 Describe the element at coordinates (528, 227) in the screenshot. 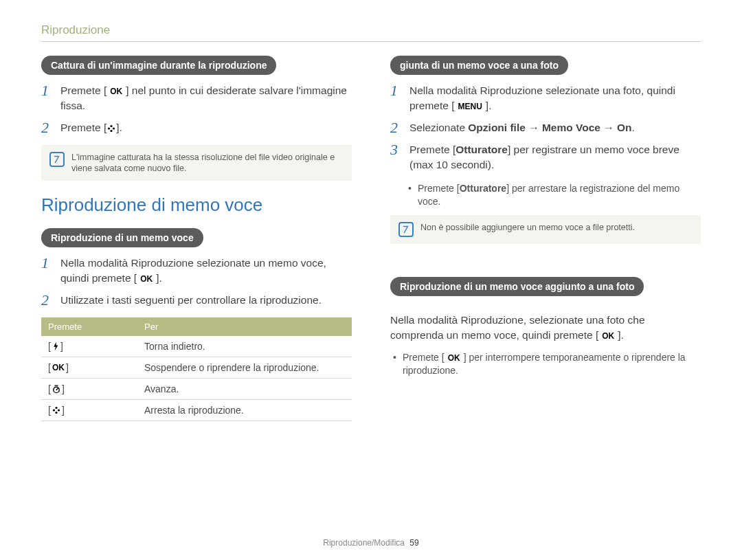

I see `note-text: Non è possibile aggiungere un memo voce …` at that location.